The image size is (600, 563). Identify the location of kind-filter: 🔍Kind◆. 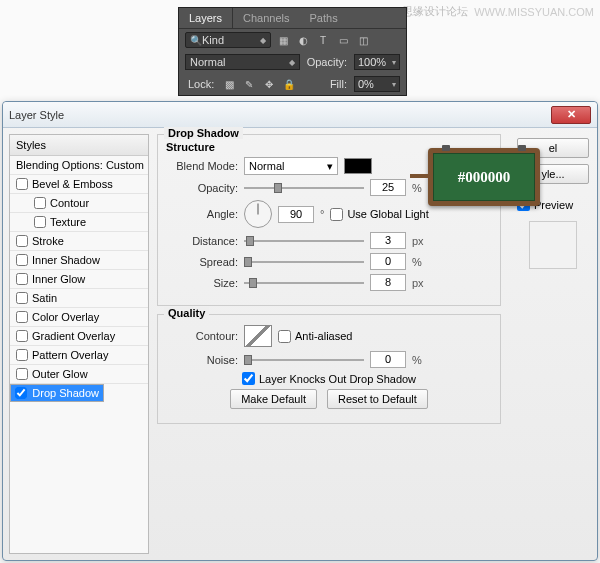
(228, 40).